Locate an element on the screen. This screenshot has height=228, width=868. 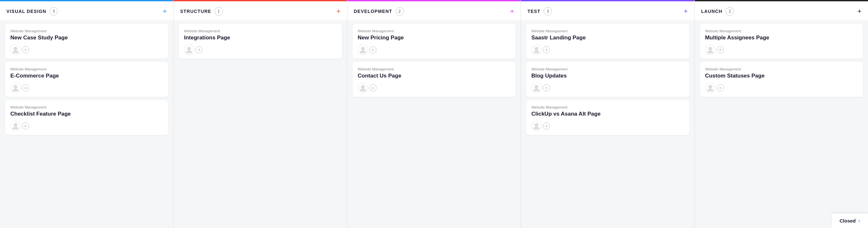
card-title: New Pricing Page is located at coordinates (434, 38).